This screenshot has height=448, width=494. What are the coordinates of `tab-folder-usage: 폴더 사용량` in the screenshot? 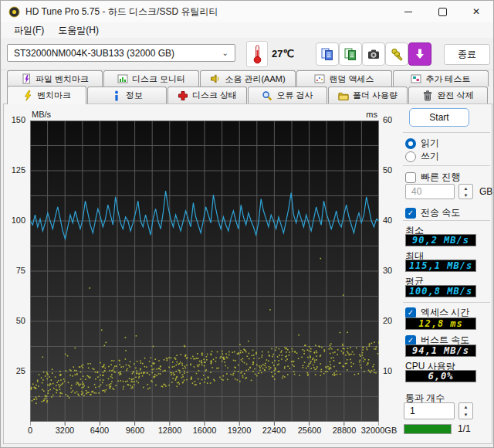 It's located at (367, 95).